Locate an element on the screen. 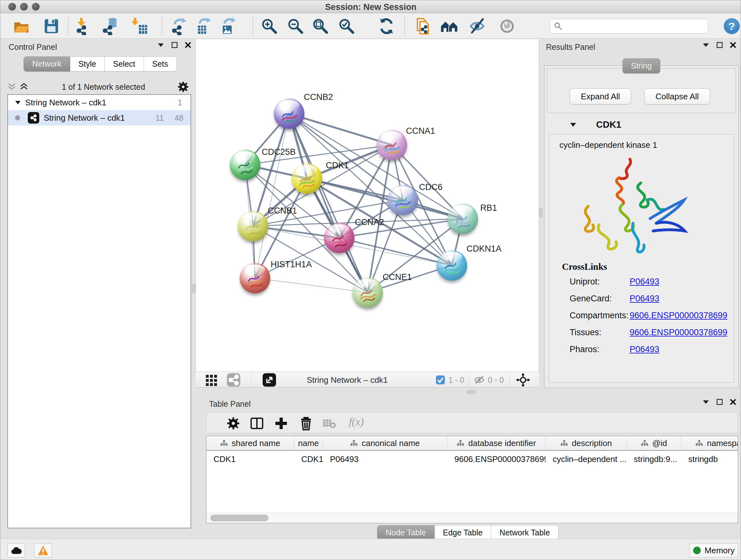 Image resolution: width=741 pixels, height=560 pixels. column-header: name is located at coordinates (309, 443).